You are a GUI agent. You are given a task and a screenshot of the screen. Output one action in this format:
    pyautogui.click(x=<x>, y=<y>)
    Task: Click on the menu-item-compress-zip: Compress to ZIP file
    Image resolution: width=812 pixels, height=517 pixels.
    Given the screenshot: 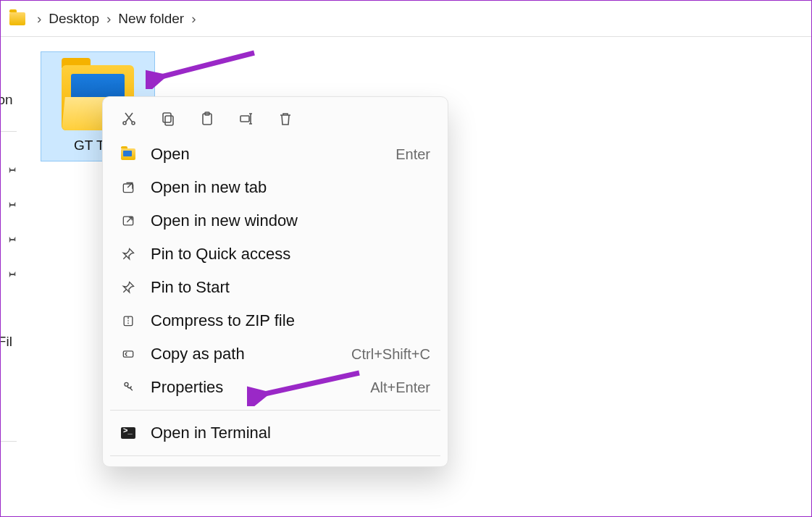 What is the action you would take?
    pyautogui.click(x=275, y=321)
    